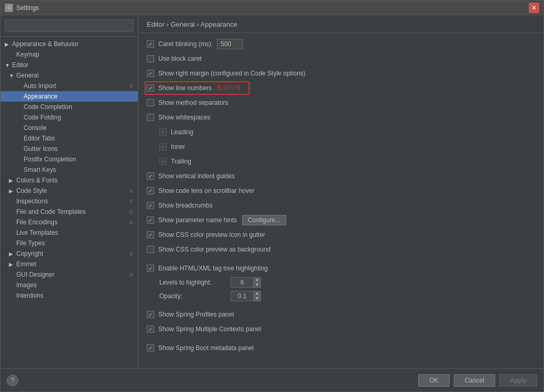  Describe the element at coordinates (51, 212) in the screenshot. I see `sidebar-item-label: File and Code Templates` at that location.